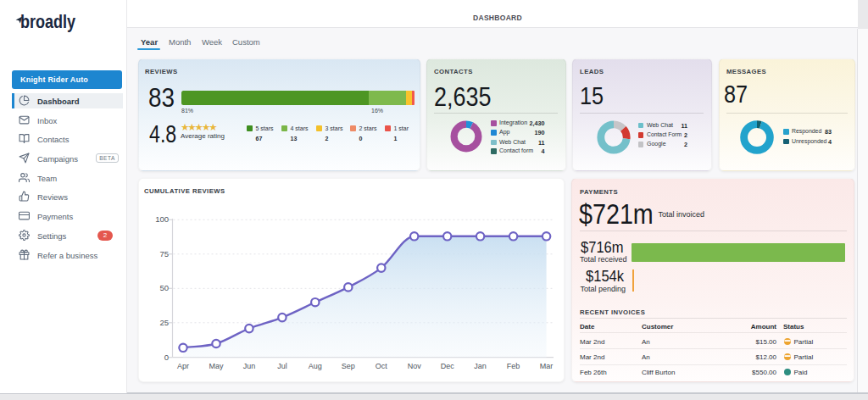  I want to click on svg-text: 25, so click(164, 322).